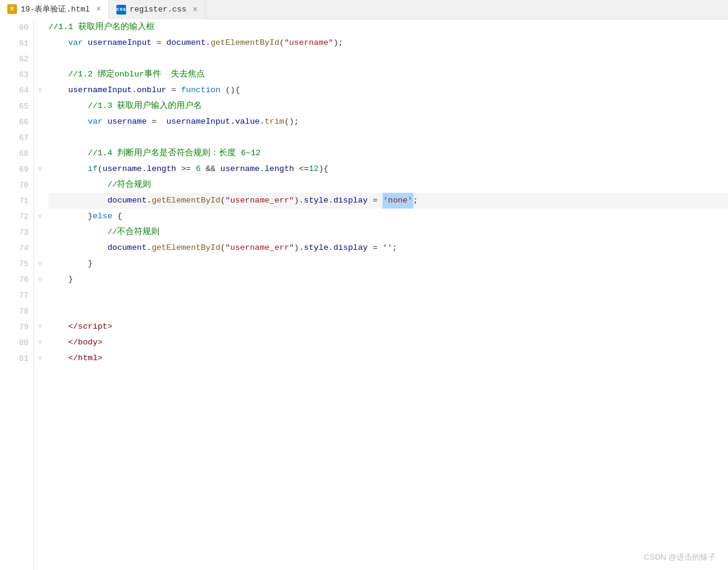 This screenshot has height=570, width=728. I want to click on line-64: 64, so click(17, 90).